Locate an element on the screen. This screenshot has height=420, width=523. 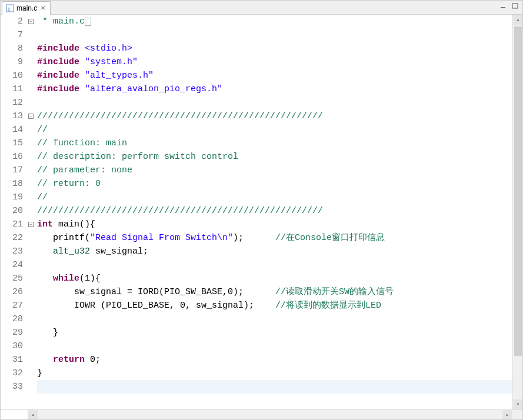
token-cmt: // function: main is located at coordinates (82, 144).